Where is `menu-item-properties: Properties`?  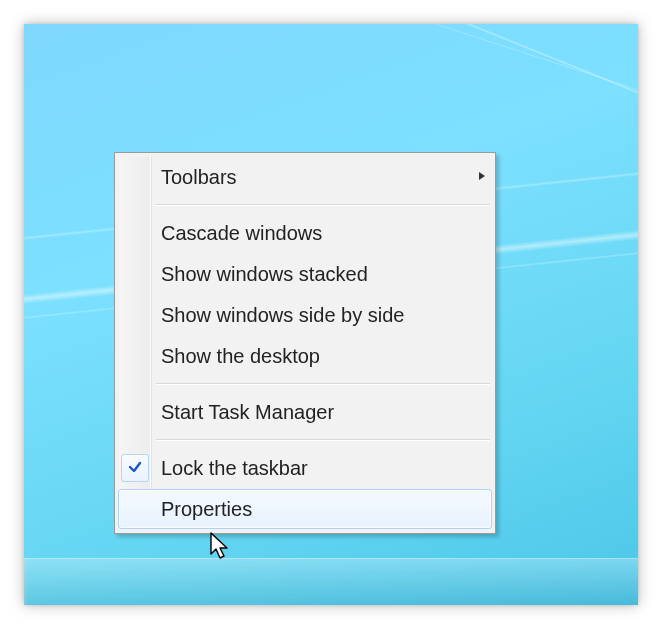 menu-item-properties: Properties is located at coordinates (305, 509).